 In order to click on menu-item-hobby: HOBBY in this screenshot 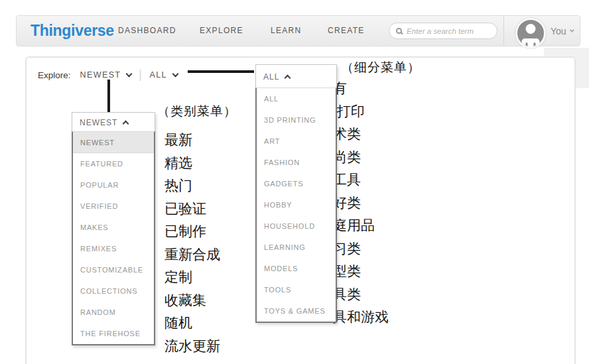, I will do `click(296, 205)`.